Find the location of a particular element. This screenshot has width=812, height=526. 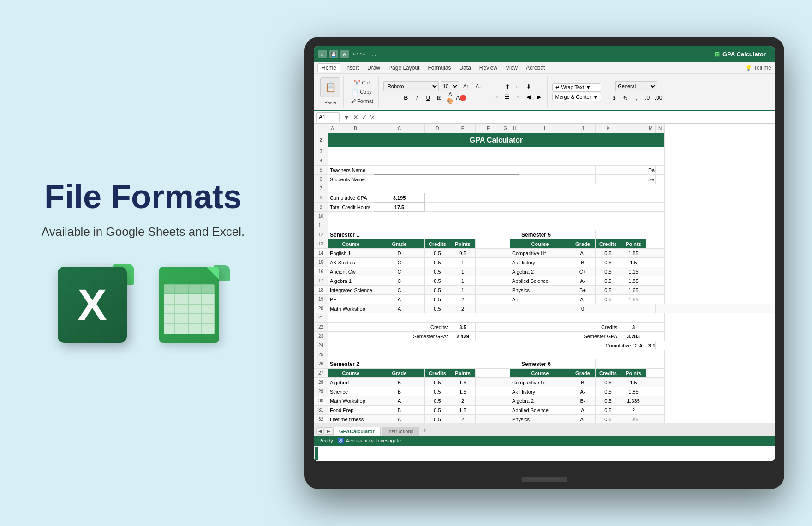

format-buttons: B I U ⊞ A🎨 A🔴 is located at coordinates (434, 98).